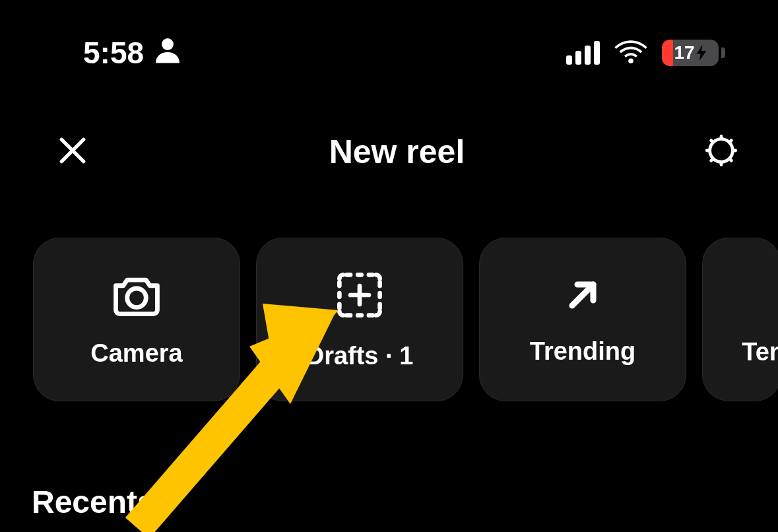  Describe the element at coordinates (113, 53) in the screenshot. I see `status-time: 5:58` at that location.